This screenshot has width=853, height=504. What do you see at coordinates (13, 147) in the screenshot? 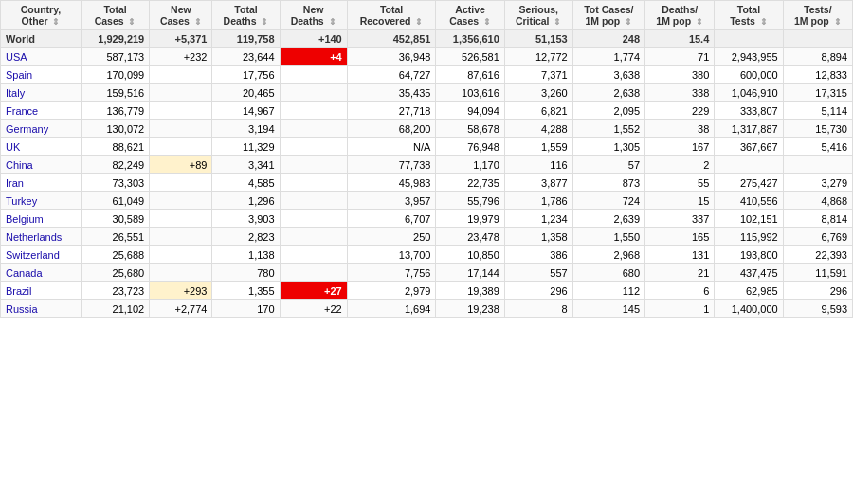
I see `country-link: UK` at bounding box center [13, 147].